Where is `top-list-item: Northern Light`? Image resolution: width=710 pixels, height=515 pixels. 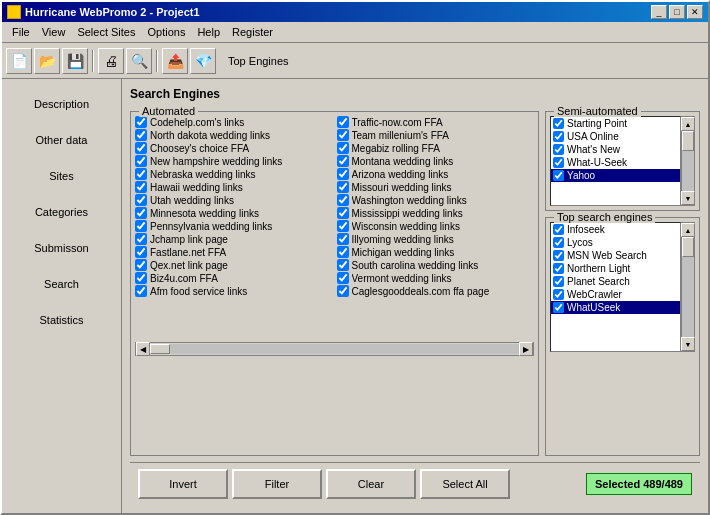 top-list-item: Northern Light is located at coordinates (616, 268).